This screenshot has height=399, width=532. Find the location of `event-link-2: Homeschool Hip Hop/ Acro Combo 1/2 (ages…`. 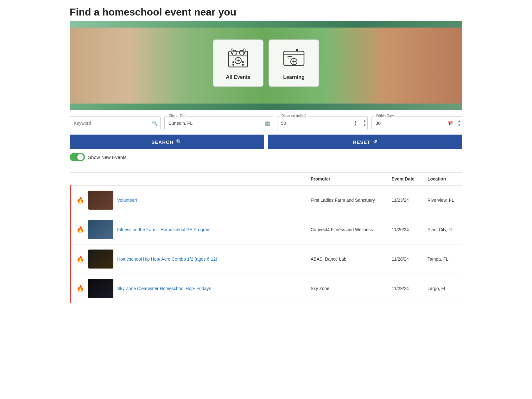

event-link-2: Homeschool Hip Hop/ Acro Combo 1/2 (ages… is located at coordinates (167, 259).